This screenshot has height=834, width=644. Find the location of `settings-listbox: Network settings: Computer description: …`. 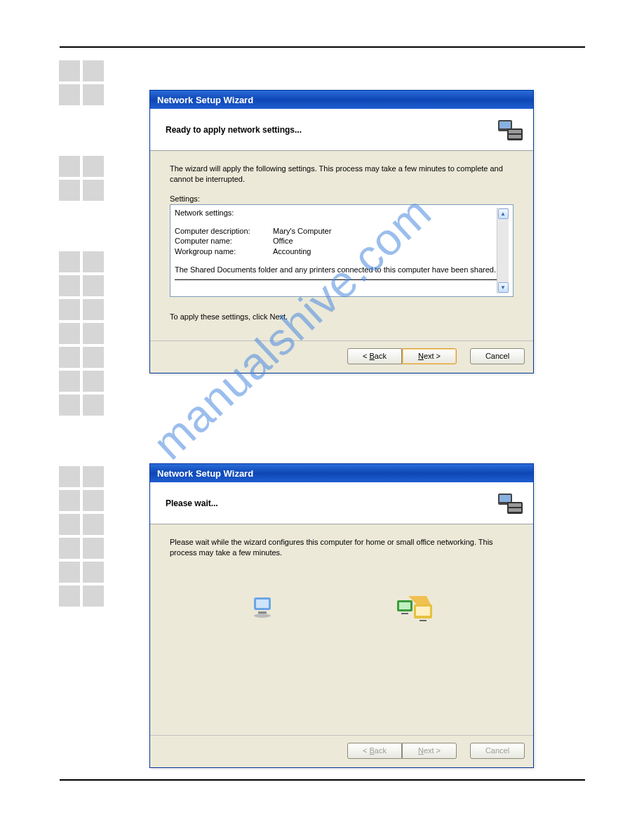

settings-listbox: Network settings: Computer description: … is located at coordinates (342, 251).